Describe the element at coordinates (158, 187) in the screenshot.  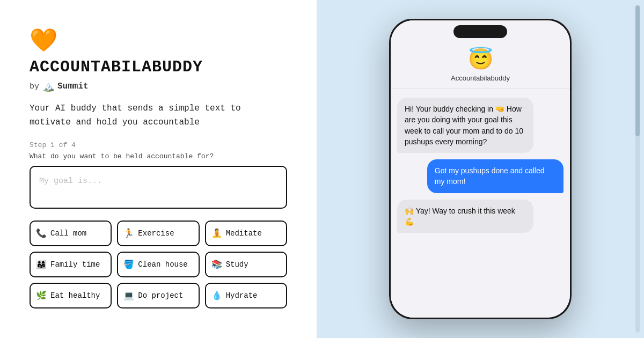
I see `goal-input` at that location.